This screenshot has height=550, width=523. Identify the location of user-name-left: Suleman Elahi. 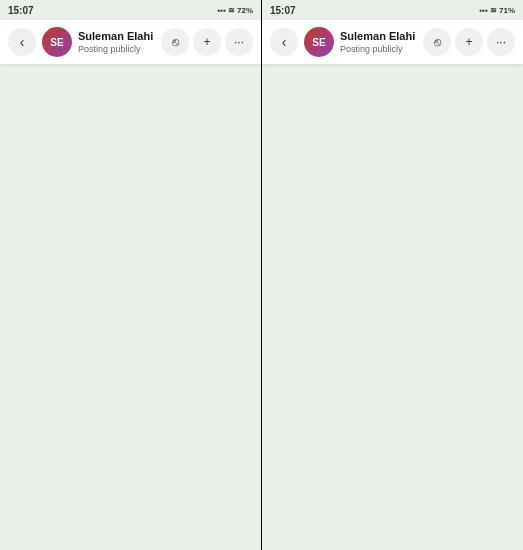
(116, 36).